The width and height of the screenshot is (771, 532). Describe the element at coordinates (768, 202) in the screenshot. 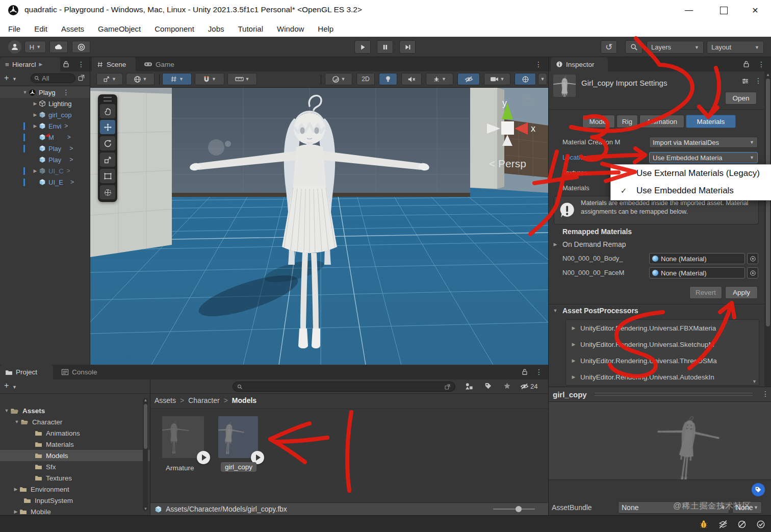

I see `scrollbar-thumb` at that location.